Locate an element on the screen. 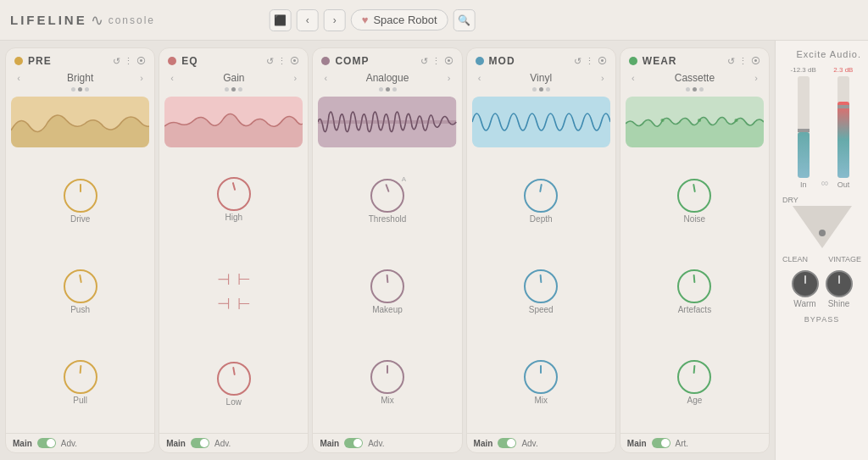 This screenshot has height=460, width=868. dry-triangle is located at coordinates (822, 227).